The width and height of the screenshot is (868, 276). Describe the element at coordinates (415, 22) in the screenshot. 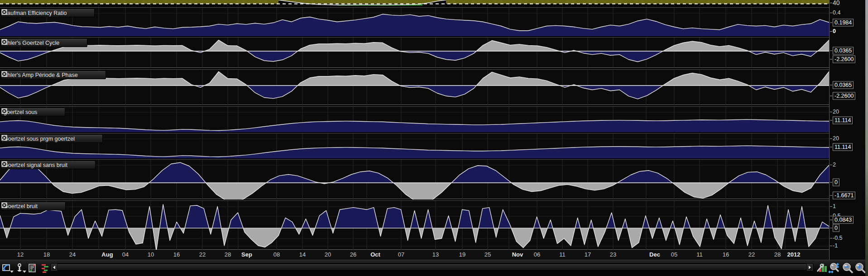

I see `panel-plot-kaufman` at that location.